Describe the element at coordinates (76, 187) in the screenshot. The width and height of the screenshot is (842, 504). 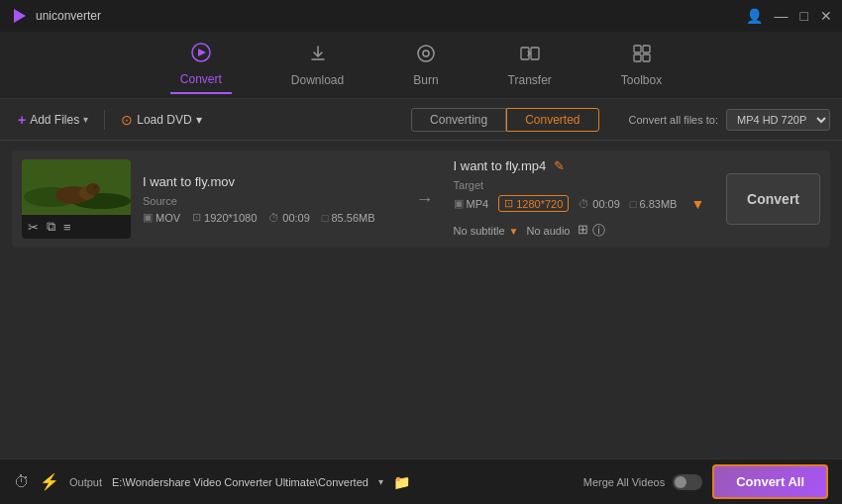
I see `thumbnail-svg` at that location.